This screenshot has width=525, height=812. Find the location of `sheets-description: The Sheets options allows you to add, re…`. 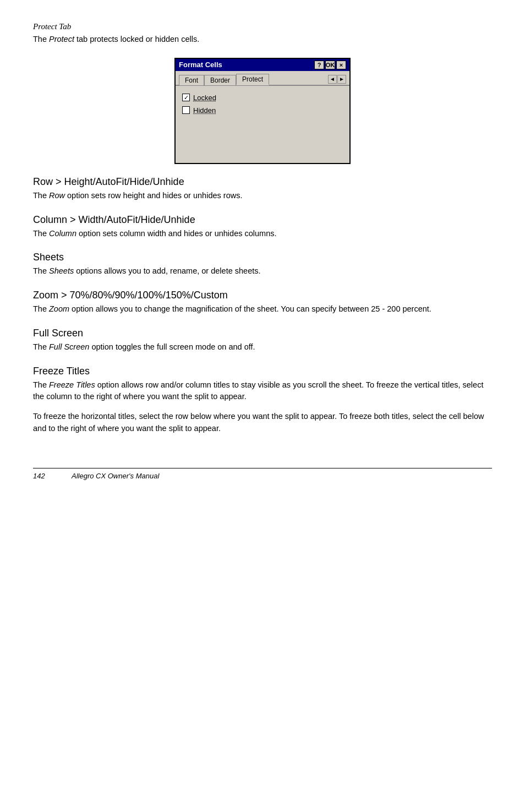

sheets-description: The Sheets options allows you to add, re… is located at coordinates (262, 271).